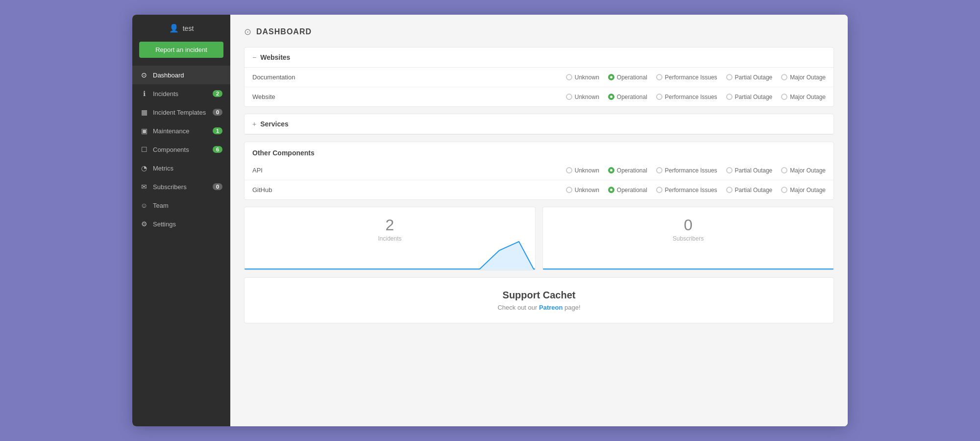 This screenshot has width=980, height=441. I want to click on sidebar-item-metrics: ◔ Metrics, so click(181, 168).